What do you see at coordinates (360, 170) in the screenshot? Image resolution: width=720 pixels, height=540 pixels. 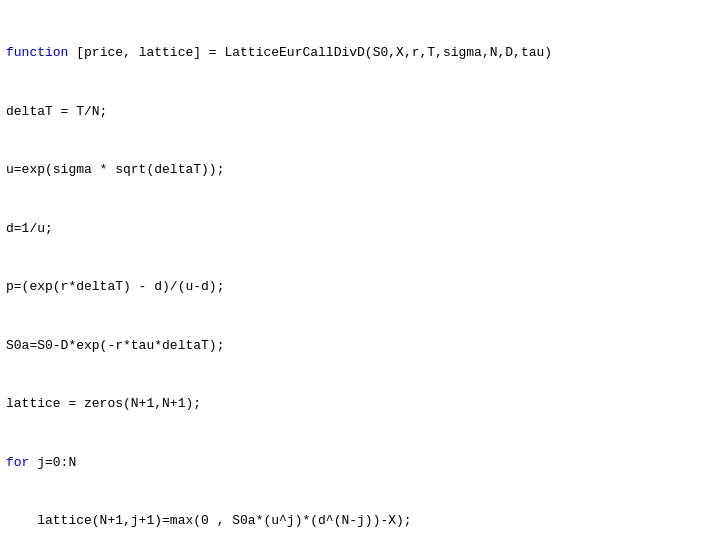 I see `code-line-3: u=exp(sigma * sqrt(deltaT));` at bounding box center [360, 170].